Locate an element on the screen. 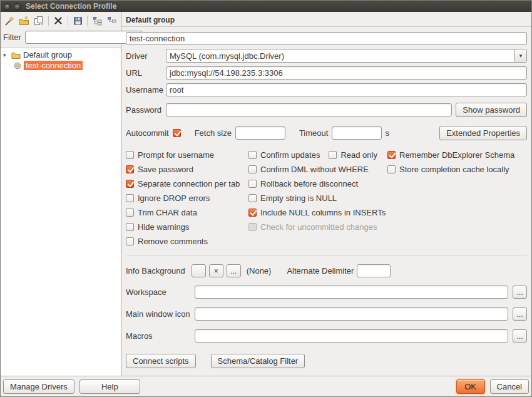  driver-select: MySQL (com.mysql.jdbc.Driver) ▾ is located at coordinates (347, 56).